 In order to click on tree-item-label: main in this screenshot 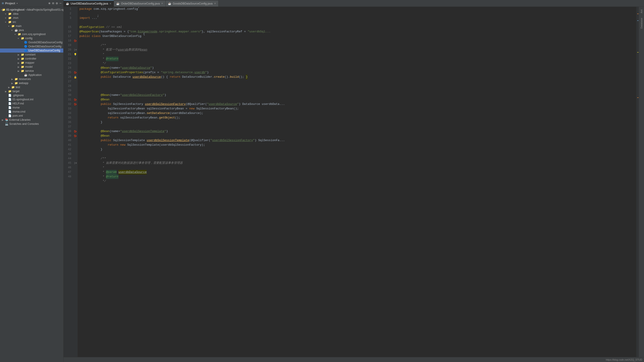, I will do `click(18, 26)`.